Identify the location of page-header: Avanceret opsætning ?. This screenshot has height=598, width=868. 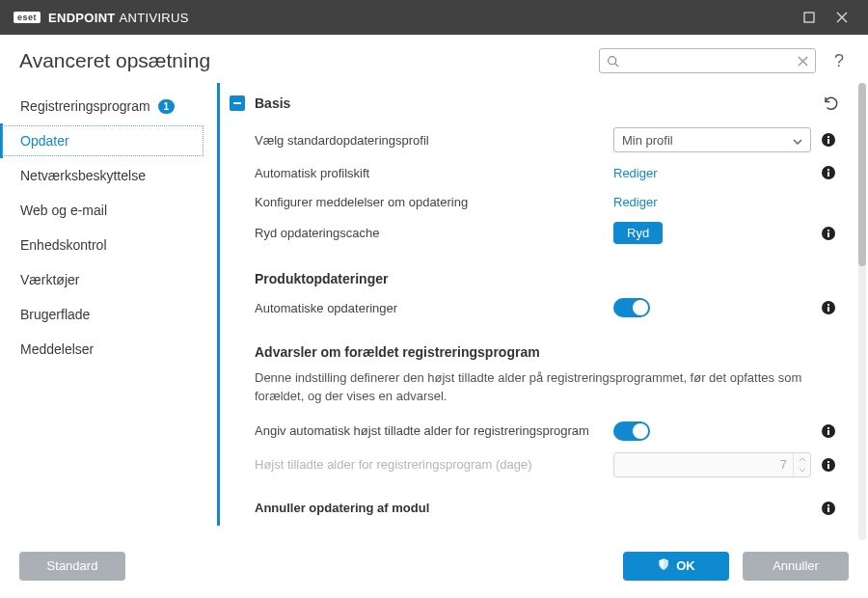
(434, 59).